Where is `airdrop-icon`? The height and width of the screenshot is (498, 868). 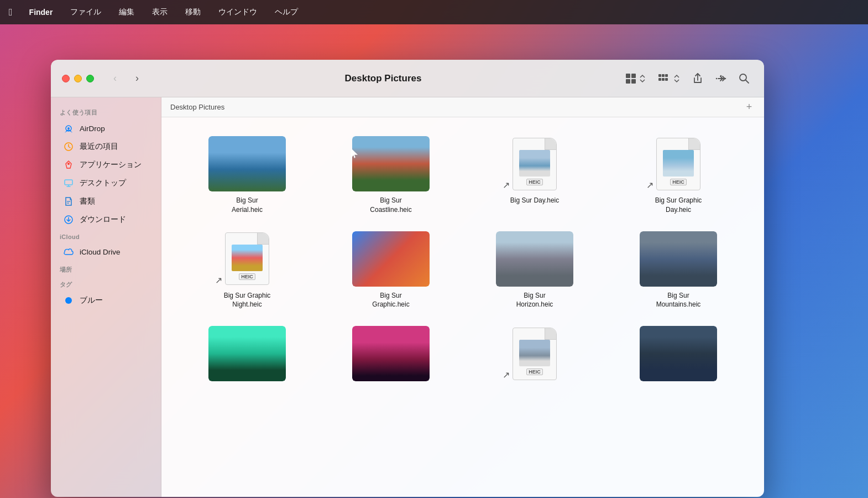
airdrop-icon is located at coordinates (69, 128).